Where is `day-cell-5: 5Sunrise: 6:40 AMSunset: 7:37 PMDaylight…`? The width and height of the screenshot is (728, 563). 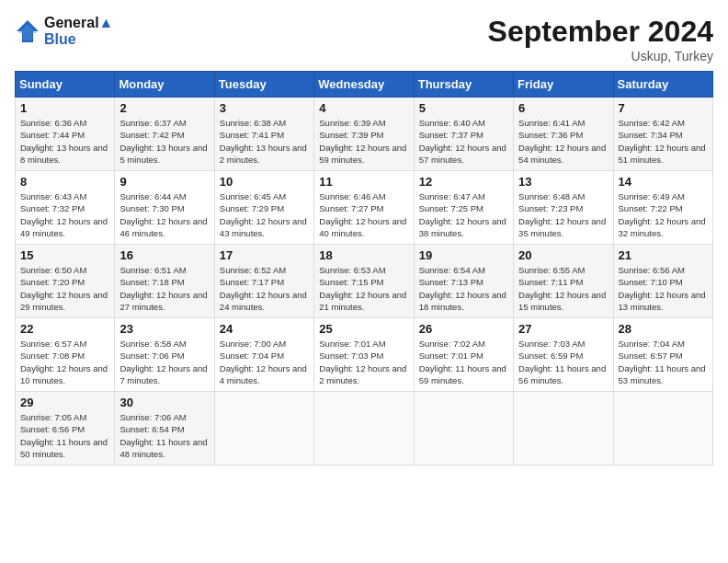
day-cell-5: 5Sunrise: 6:40 AMSunset: 7:37 PMDaylight… is located at coordinates (463, 134).